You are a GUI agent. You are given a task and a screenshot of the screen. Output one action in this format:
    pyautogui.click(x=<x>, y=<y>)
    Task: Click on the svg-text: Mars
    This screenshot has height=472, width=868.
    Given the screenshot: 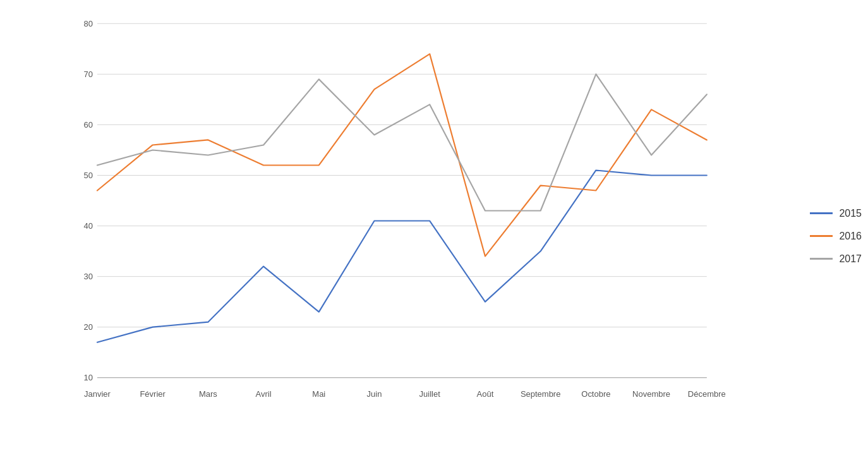 What is the action you would take?
    pyautogui.click(x=208, y=394)
    